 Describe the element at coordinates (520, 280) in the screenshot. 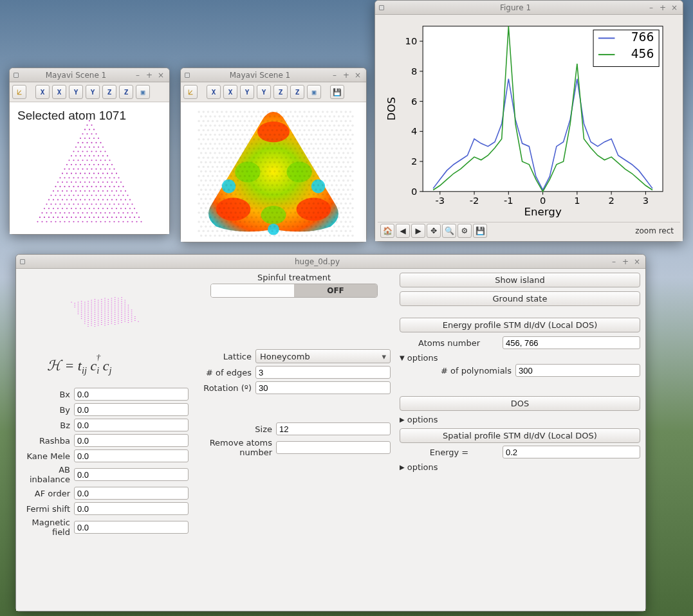

I see `show-island-button: Show island` at that location.